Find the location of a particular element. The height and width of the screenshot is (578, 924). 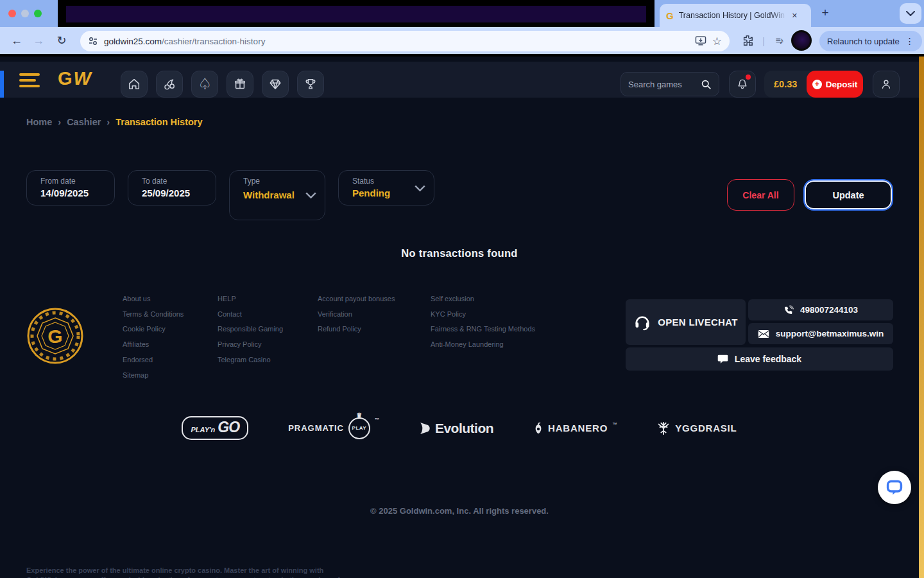

plus-icon: + is located at coordinates (817, 85).